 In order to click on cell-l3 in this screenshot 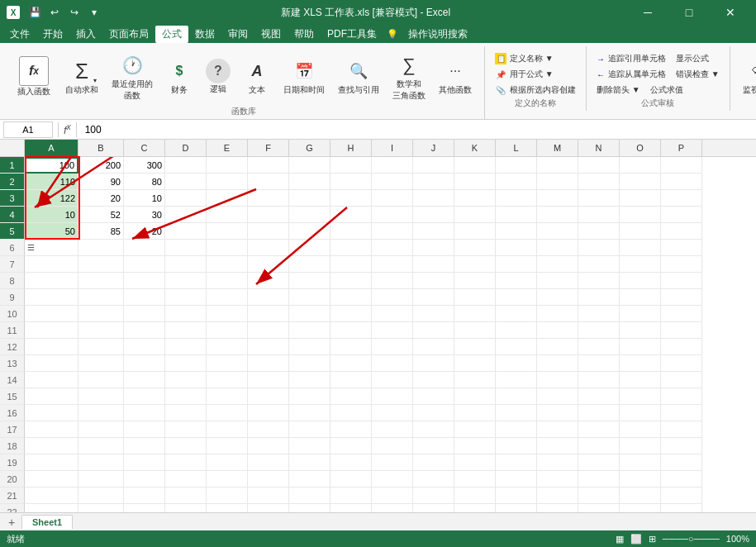, I will do `click(516, 198)`.